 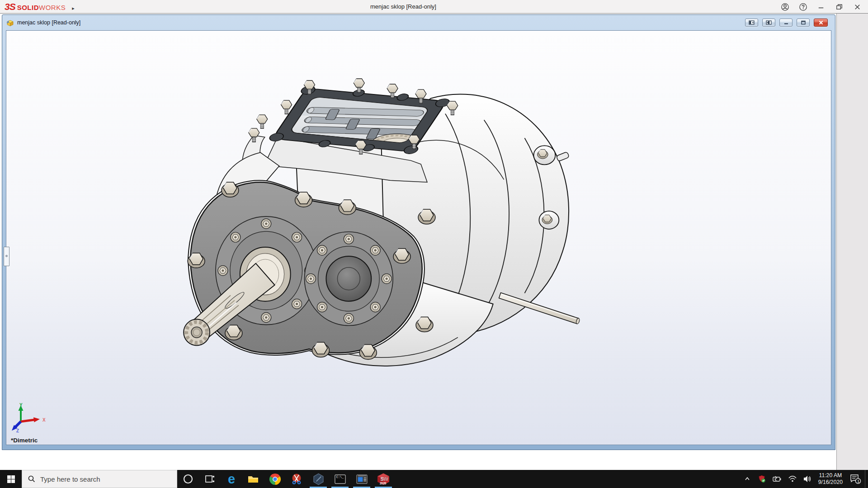 I want to click on account-icon, so click(x=785, y=7).